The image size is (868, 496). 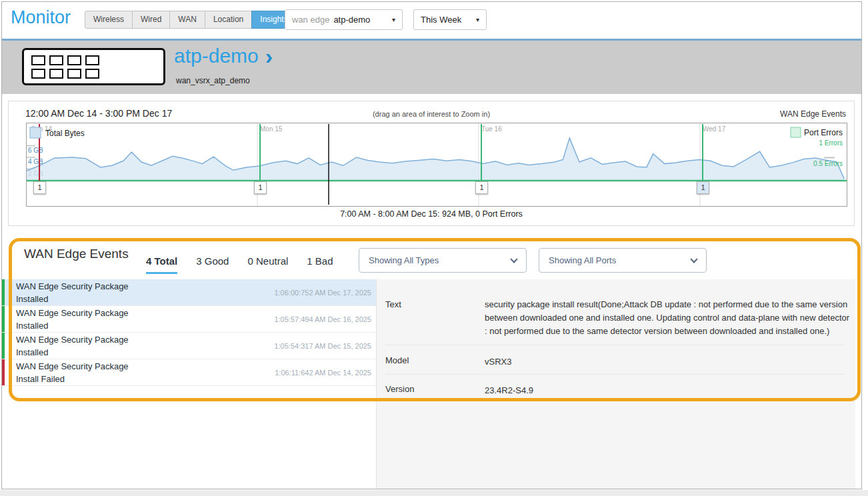 What do you see at coordinates (404, 260) in the screenshot?
I see `event-types-value: Showing All Types` at bounding box center [404, 260].